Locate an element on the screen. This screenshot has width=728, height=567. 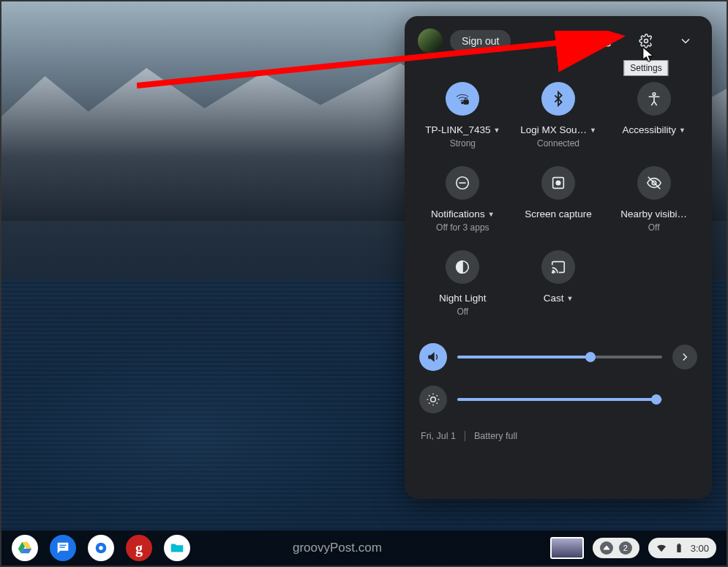
tile-accessibility: Accessibility▼ is located at coordinates (654, 116).